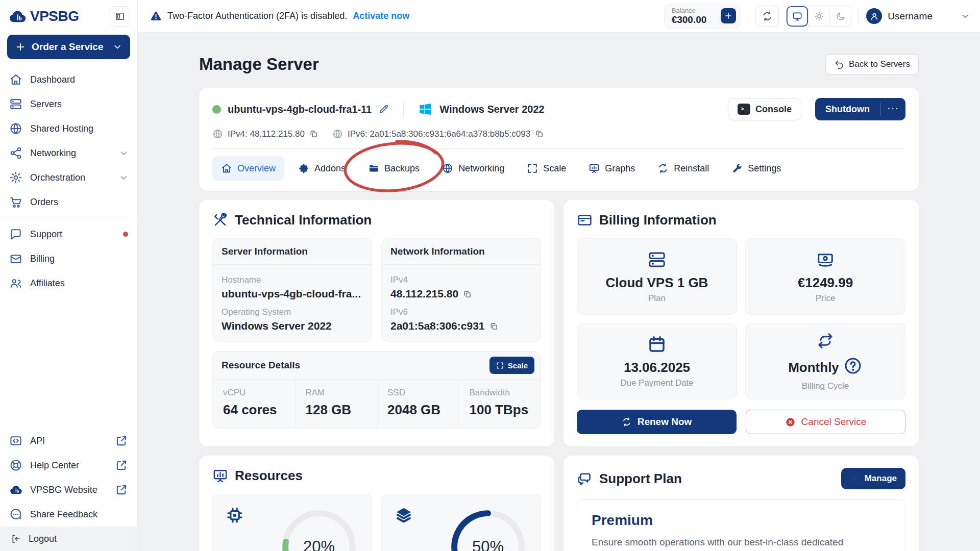  I want to click on vpsbg-logo: VPSBG, so click(44, 16).